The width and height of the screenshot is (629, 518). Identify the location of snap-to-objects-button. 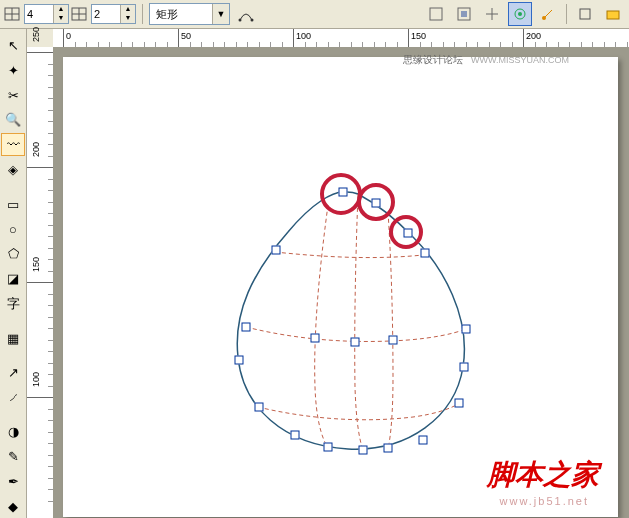
(520, 14).